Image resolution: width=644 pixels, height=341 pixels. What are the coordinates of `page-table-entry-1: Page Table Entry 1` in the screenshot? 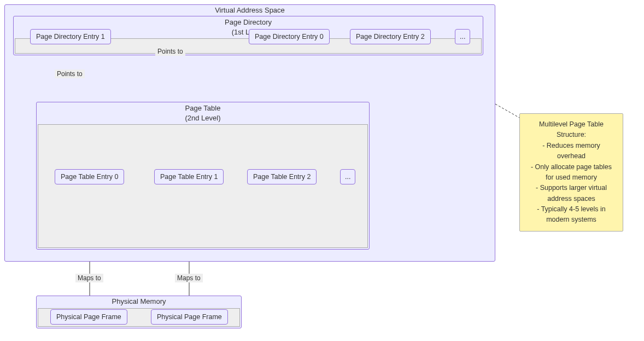 It's located at (189, 177).